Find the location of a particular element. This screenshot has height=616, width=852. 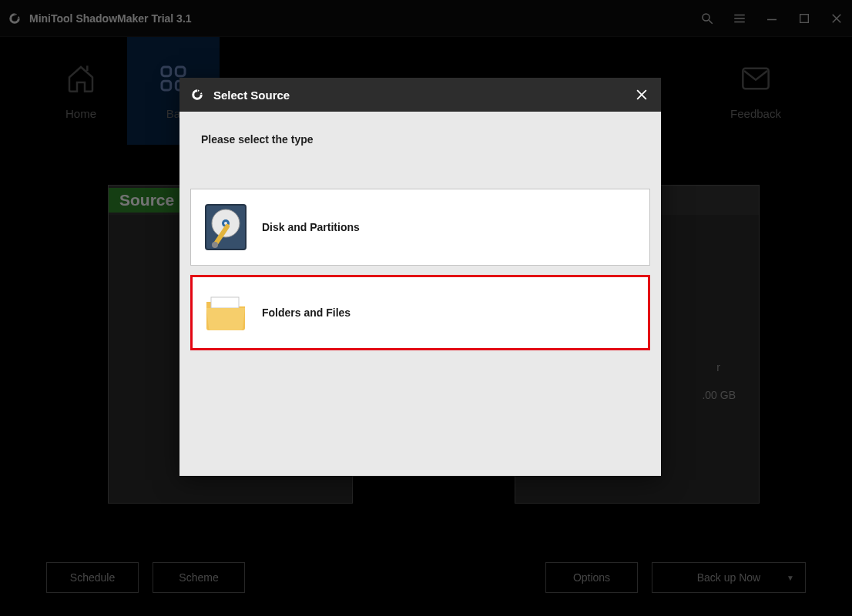

option-folders-label: Folders and Files is located at coordinates (307, 313).